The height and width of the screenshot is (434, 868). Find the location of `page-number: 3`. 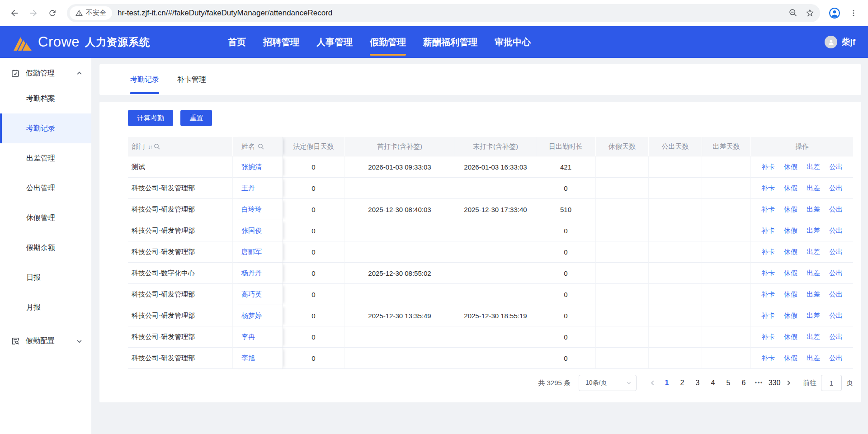

page-number: 3 is located at coordinates (698, 383).